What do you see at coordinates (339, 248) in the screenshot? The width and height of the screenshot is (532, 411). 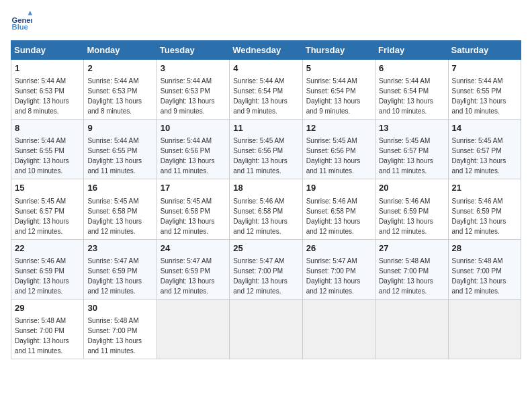 I see `day-number: 26` at bounding box center [339, 248].